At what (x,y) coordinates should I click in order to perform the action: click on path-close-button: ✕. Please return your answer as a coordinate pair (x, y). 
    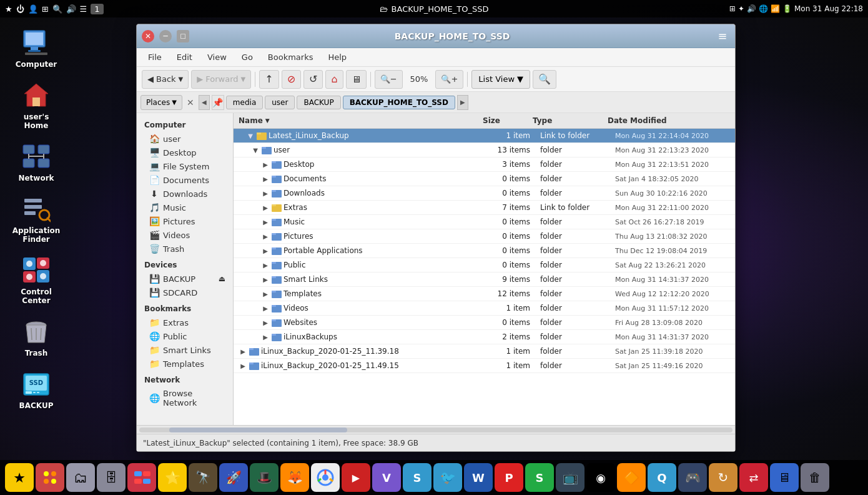
    Looking at the image, I should click on (190, 102).